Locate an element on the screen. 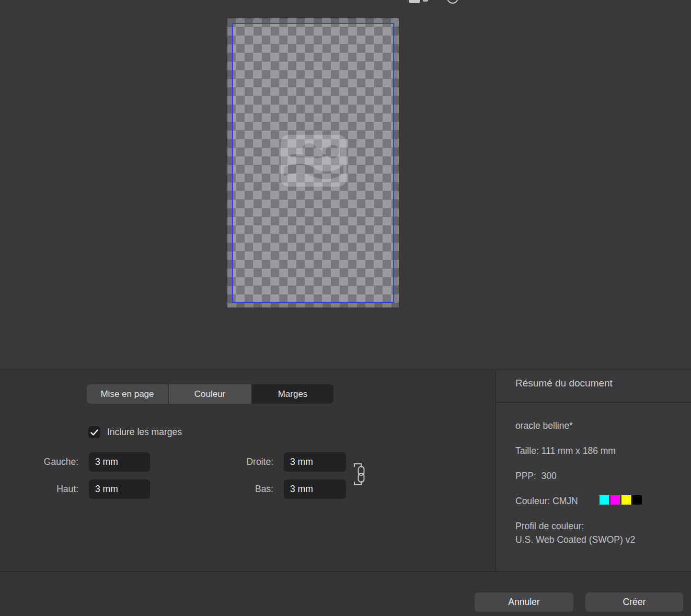  summary-size: Taille: 111 mm x 186 mm is located at coordinates (566, 451).